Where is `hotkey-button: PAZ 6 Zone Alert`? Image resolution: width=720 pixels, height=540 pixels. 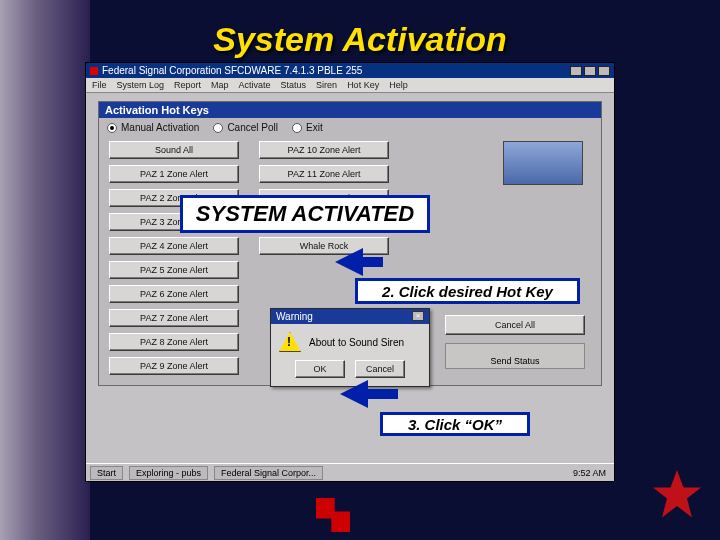
hotkey-button: PAZ 6 Zone Alert is located at coordinates (174, 294).